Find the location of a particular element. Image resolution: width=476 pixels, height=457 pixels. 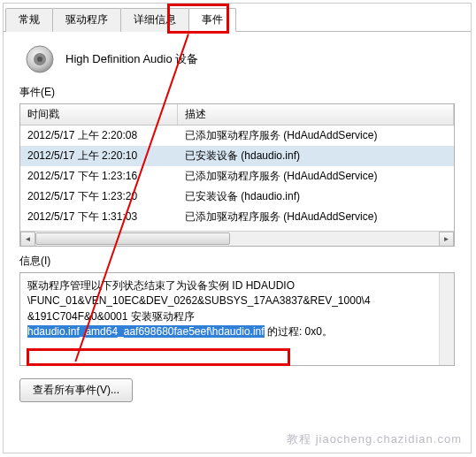

info-text: &191C704F&0&0001 安装驱动程序 is located at coordinates (111, 316).